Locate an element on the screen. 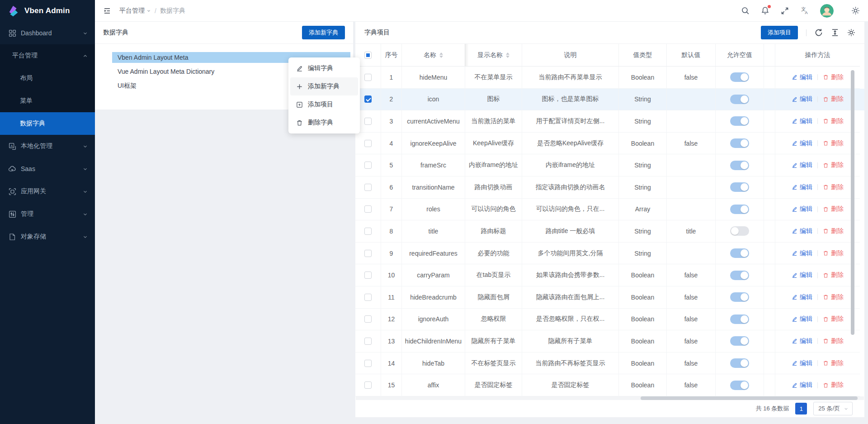  sidebar-item-6: 对象存储 is located at coordinates (47, 237).